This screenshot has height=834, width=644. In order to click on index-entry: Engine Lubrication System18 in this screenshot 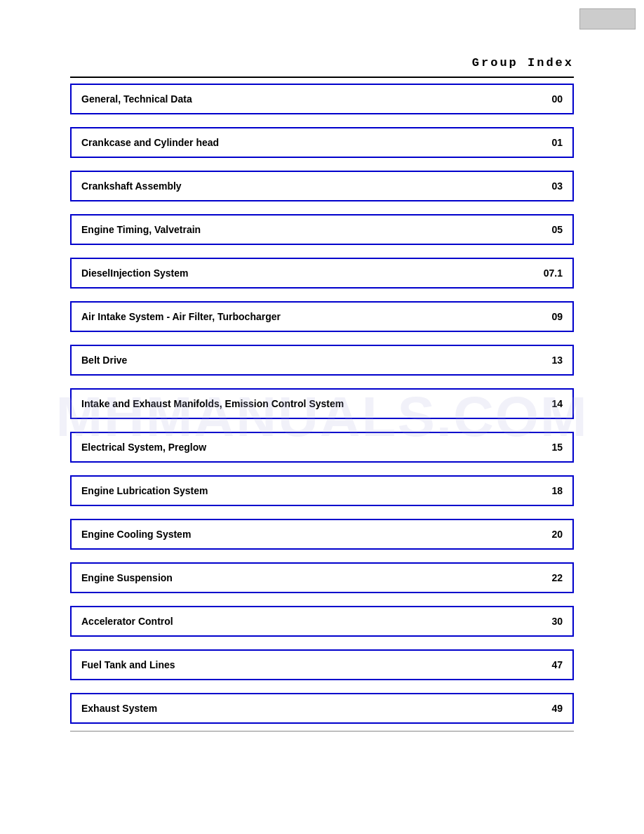, I will do `click(322, 491)`.